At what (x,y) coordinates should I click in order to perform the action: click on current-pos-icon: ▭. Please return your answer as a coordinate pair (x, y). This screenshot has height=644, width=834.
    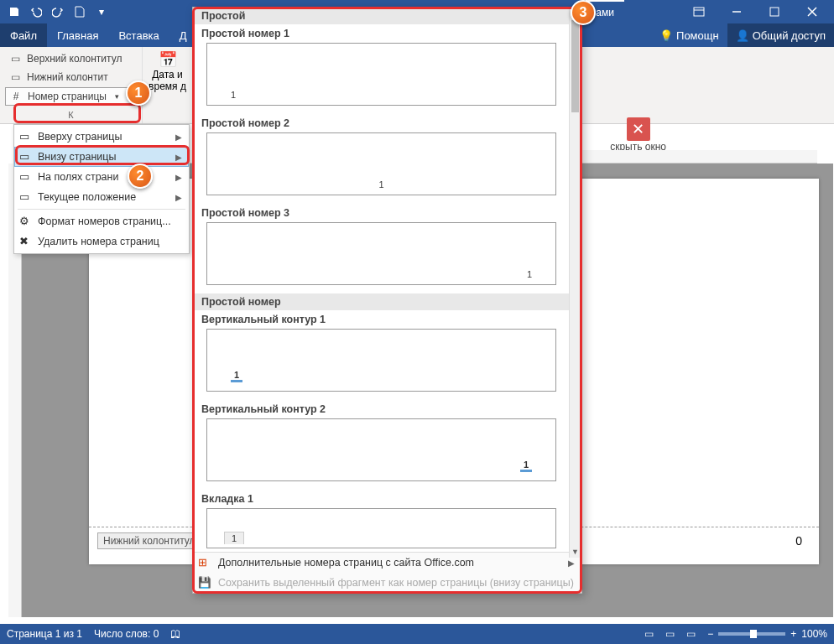
    Looking at the image, I should click on (26, 197).